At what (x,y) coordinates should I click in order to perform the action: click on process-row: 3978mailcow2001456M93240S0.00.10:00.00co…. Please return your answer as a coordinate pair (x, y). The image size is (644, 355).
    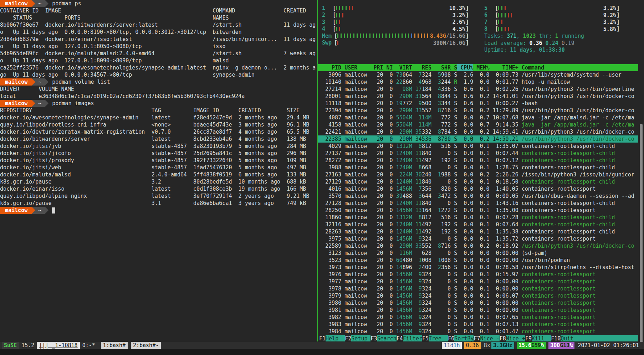
    Looking at the image, I should click on (478, 289).